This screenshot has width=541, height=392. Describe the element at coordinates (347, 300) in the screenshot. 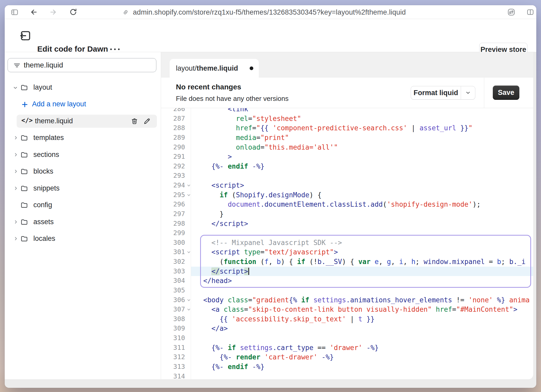

I see `code-line: 306<body class="gradient{% if settings.a…` at that location.